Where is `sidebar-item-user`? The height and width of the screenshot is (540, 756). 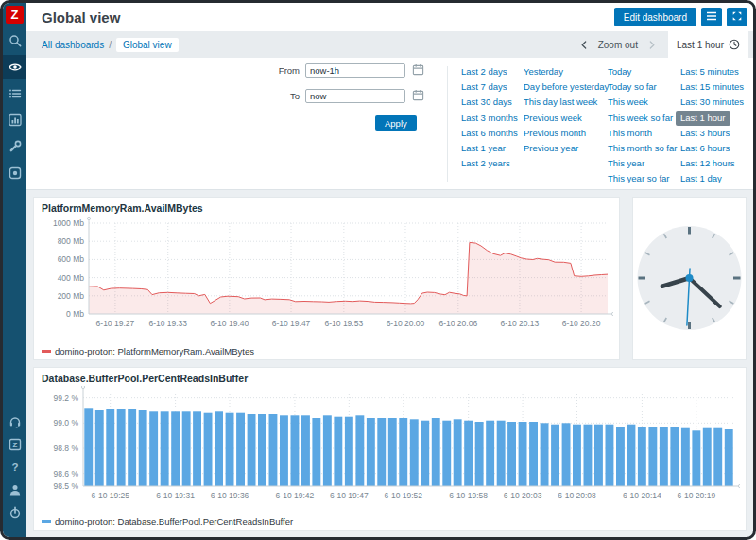
sidebar-item-user is located at coordinates (15, 490).